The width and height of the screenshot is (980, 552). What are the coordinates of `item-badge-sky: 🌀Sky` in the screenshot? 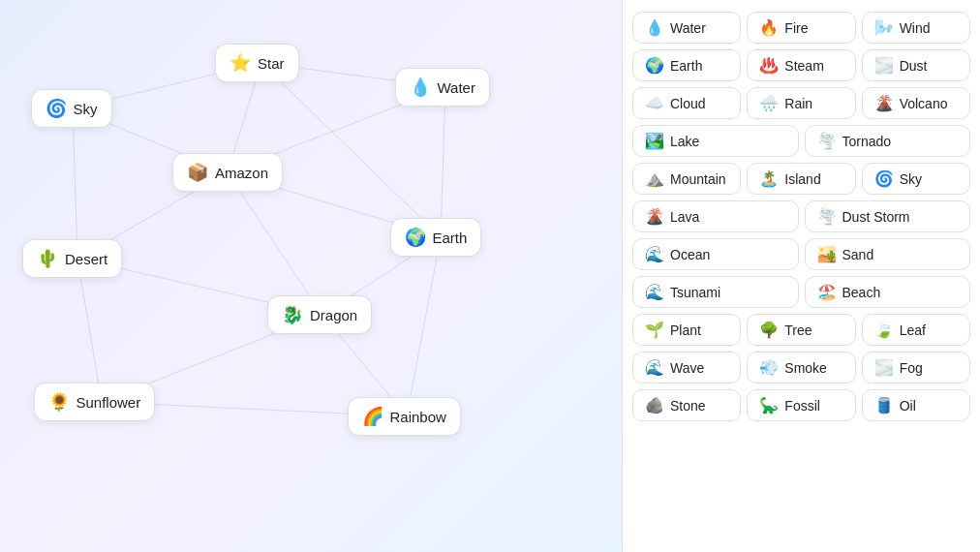 It's located at (916, 178).